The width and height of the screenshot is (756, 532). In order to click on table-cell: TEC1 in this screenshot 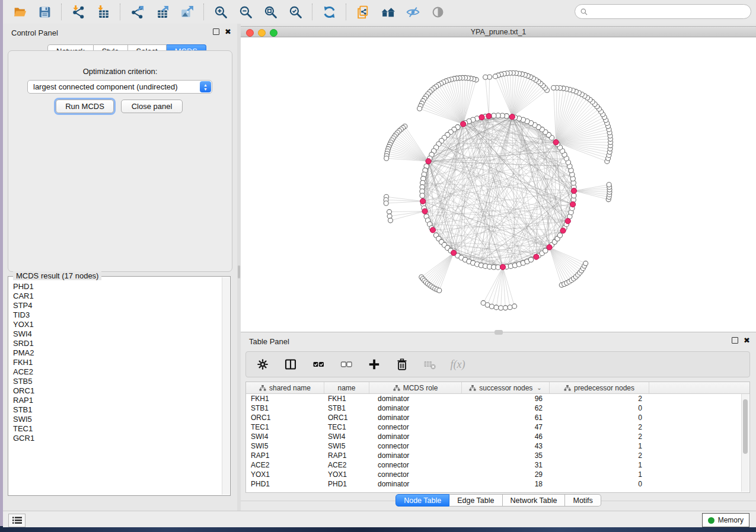, I will do `click(285, 427)`.